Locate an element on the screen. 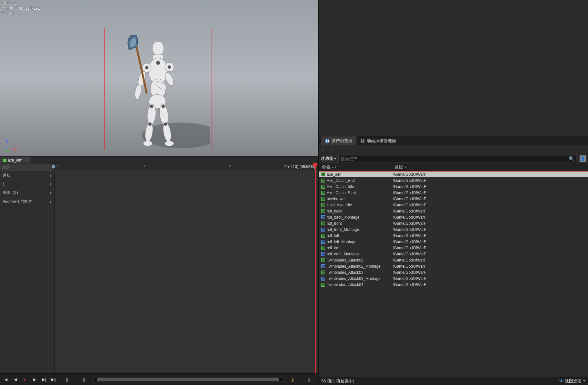  transport-scrollbar is located at coordinates (188, 380).